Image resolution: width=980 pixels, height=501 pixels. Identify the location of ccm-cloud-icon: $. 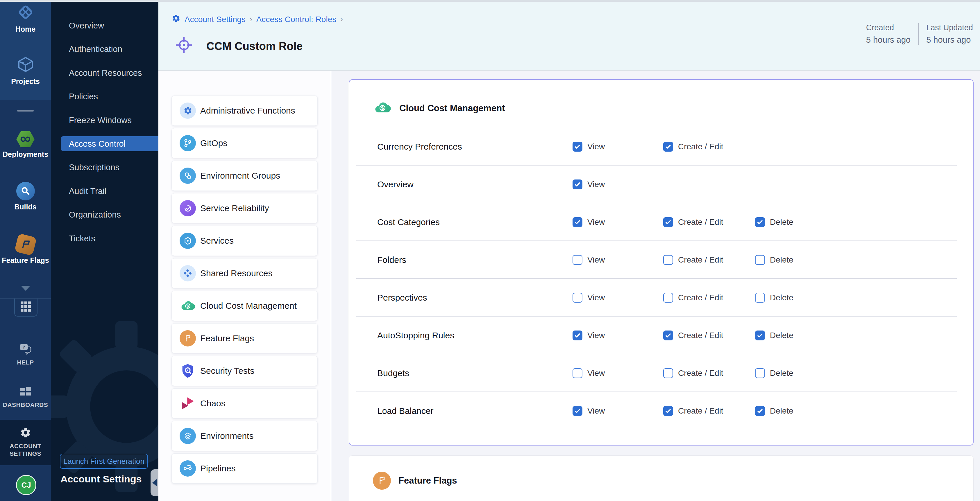
(383, 108).